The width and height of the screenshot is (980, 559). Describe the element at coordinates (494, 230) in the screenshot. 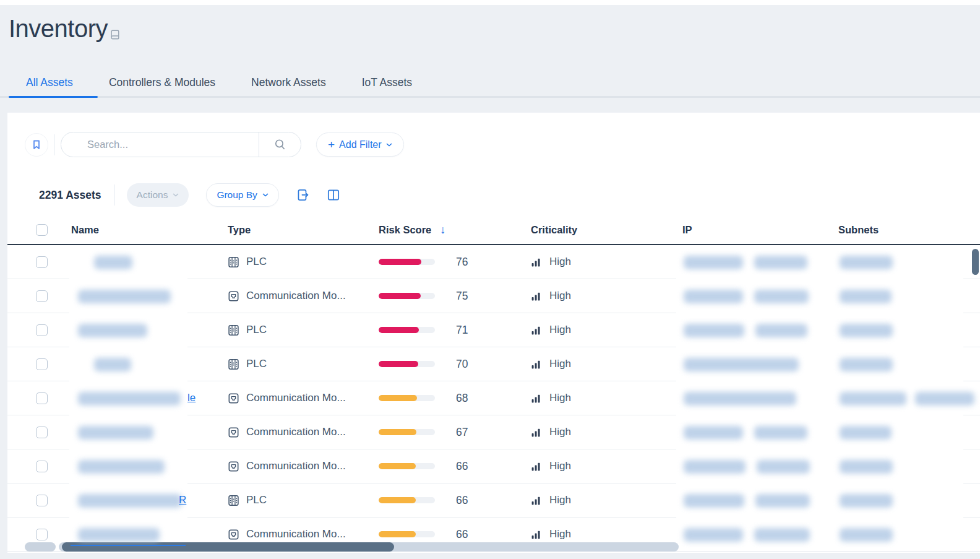

I see `table-header: Name Type Risk Score ↓ Criticality IP Su…` at that location.